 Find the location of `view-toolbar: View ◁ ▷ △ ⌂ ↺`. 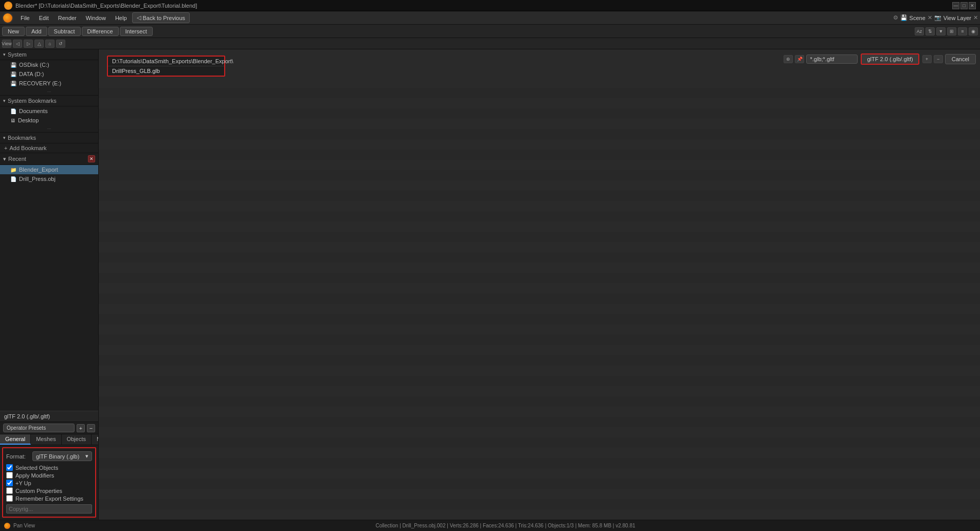

view-toolbar: View ◁ ▷ △ ⌂ ↺ is located at coordinates (490, 44).